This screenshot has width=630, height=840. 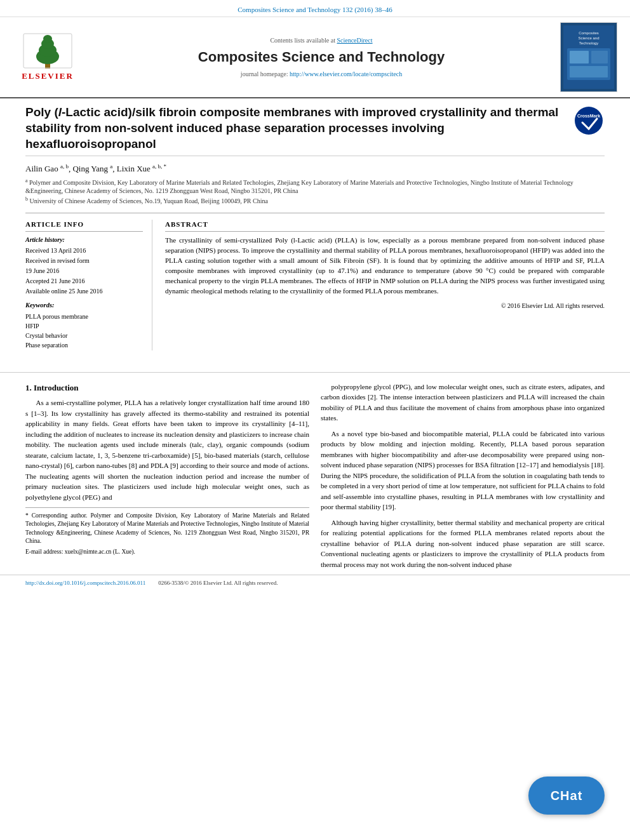 What do you see at coordinates (354, 41) in the screenshot?
I see `science-direct-link: ScienceDirect` at bounding box center [354, 41].